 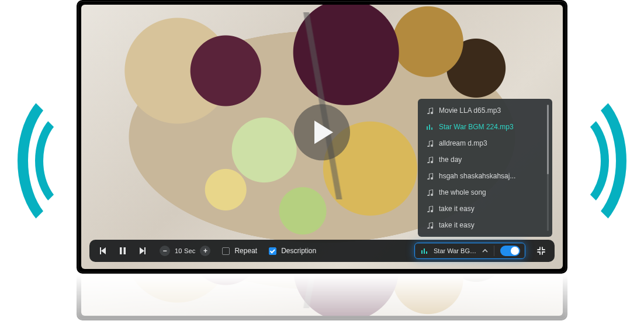 What do you see at coordinates (485, 168) in the screenshot?
I see `playlist-popup: Movie LLA d65.mp3Star War BGM 224.mp3all…` at bounding box center [485, 168].